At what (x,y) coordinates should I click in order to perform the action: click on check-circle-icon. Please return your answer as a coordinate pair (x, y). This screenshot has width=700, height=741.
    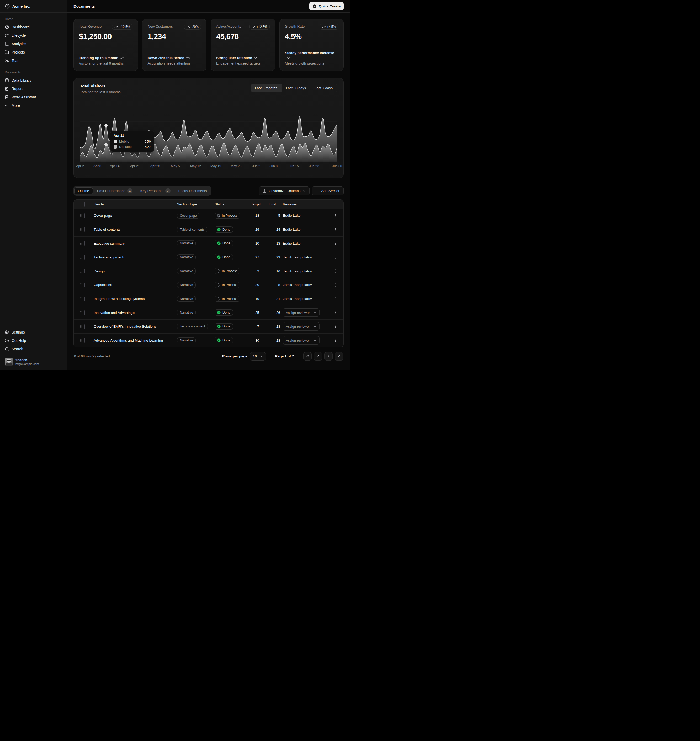
    Looking at the image, I should click on (219, 326).